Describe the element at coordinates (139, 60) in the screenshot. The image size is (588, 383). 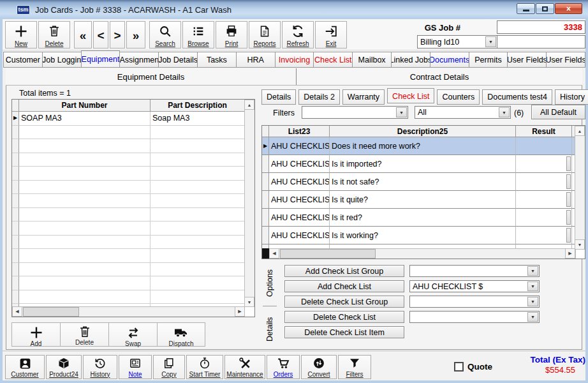
I see `tab-assignment: Assignmen` at that location.